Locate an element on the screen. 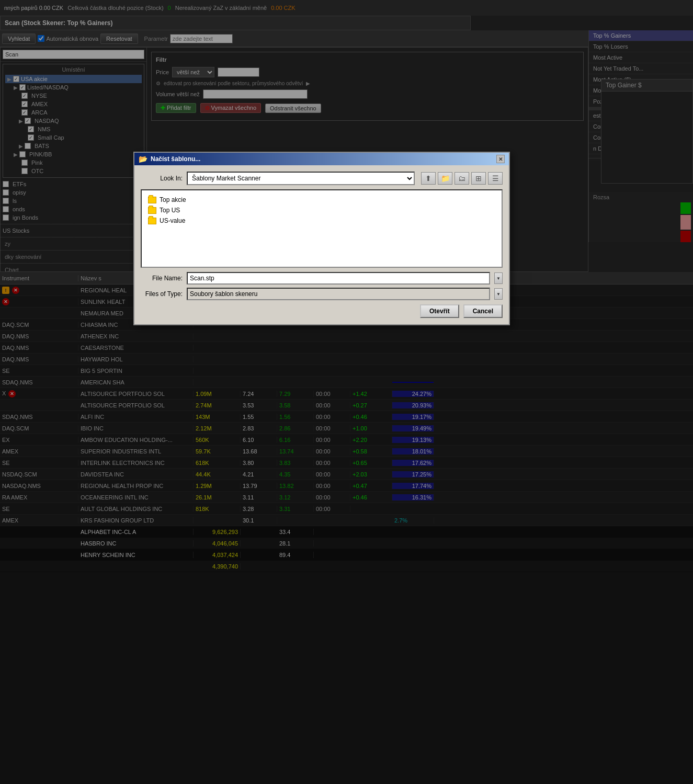 Image resolution: width=693 pixels, height=784 pixels. file-item-top-akcie: Top akcie is located at coordinates (322, 200).